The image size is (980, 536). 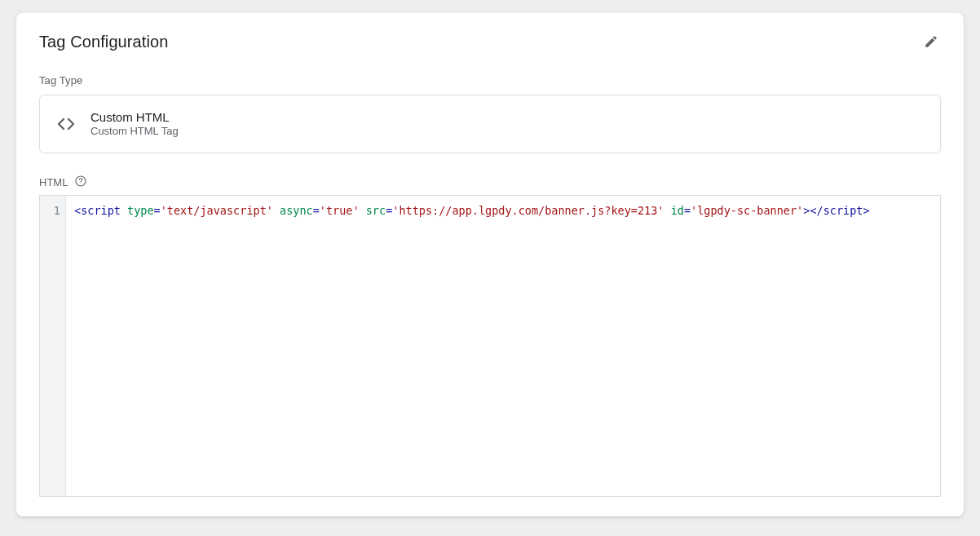 What do you see at coordinates (376, 210) in the screenshot?
I see `code-token: src` at bounding box center [376, 210].